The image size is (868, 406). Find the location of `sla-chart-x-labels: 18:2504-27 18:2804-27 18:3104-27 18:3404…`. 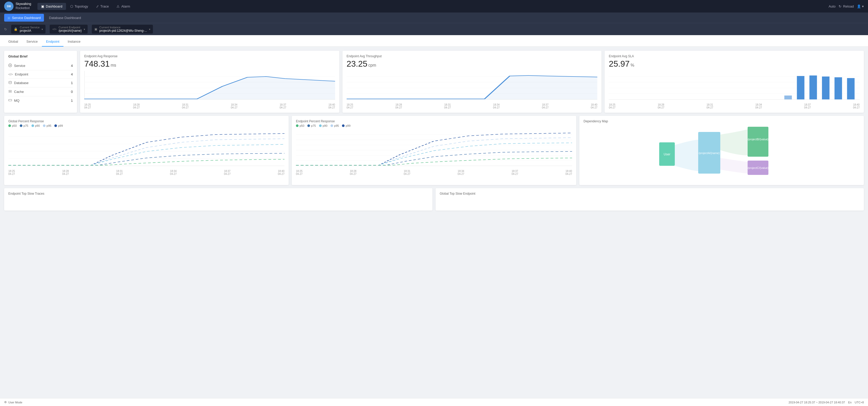

sla-chart-x-labels: 18:2504-27 18:2804-27 18:3104-27 18:3404… is located at coordinates (734, 106).